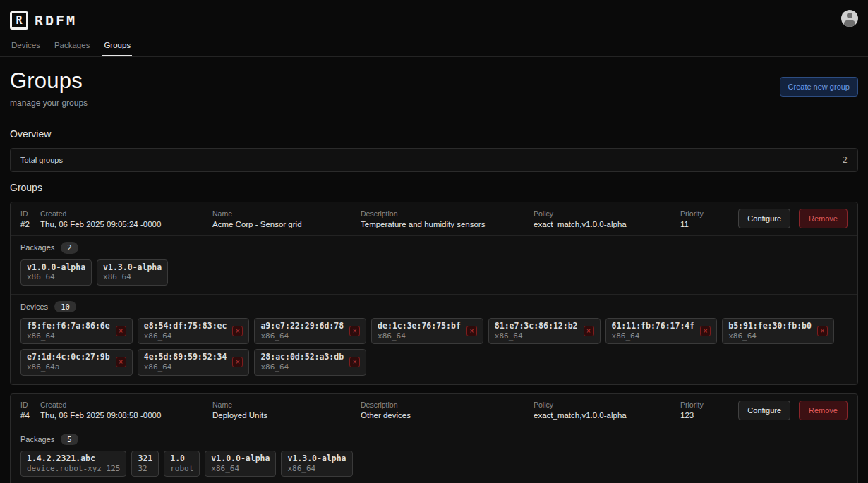 The image size is (868, 483). Describe the element at coordinates (56, 272) in the screenshot. I see `package-chip-text: v1.0.0-alpha x86_64` at that location.